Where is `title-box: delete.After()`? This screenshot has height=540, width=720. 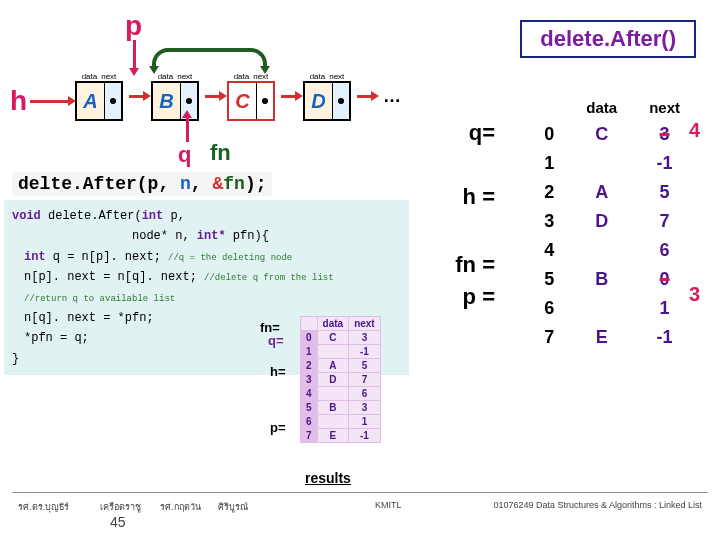 title-box: delete.After() is located at coordinates (608, 39).